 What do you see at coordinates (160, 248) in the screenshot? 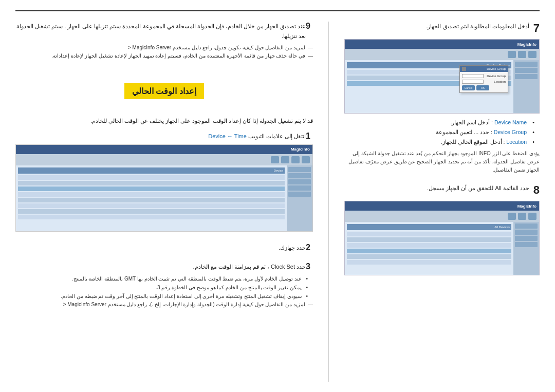
I see `step2-content: حدد جهازك.` at bounding box center [160, 248].